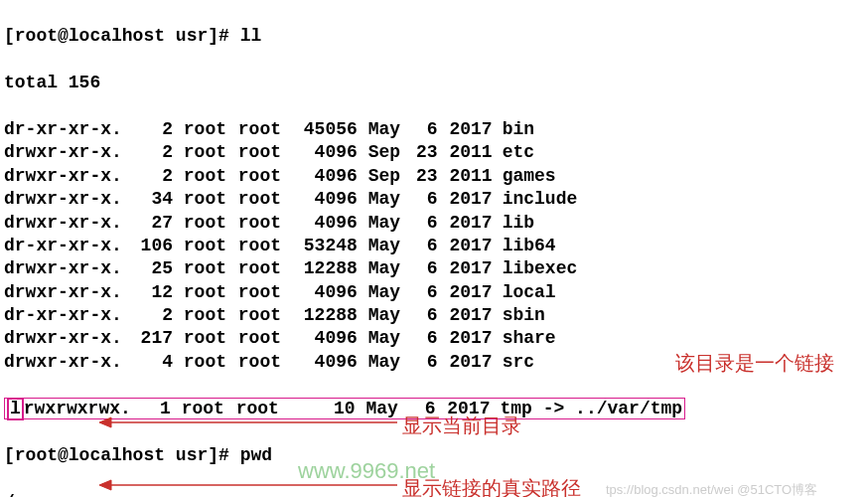  Describe the element at coordinates (434, 316) in the screenshot. I see `list-item: dr-xr-xr-x.2 rootroot12288 May62017sbin` at that location.